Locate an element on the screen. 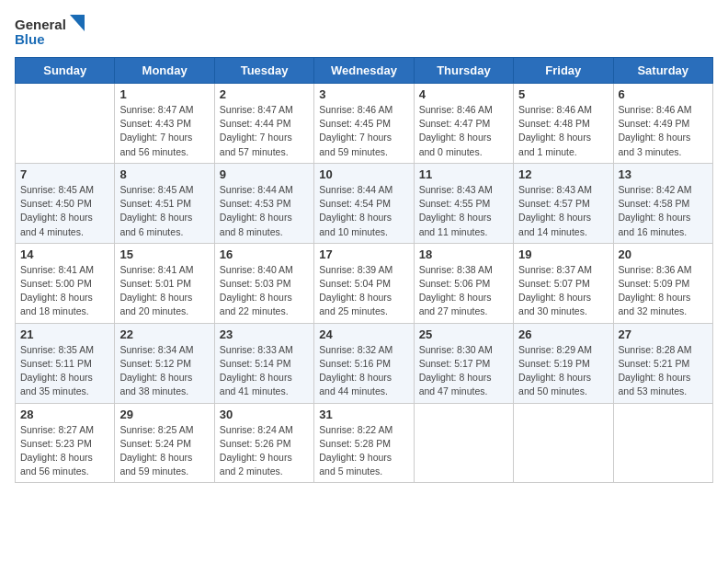 This screenshot has width=728, height=563. calendar-cell: 12Sunrise: 8:43 AM Sunset: 4:57 PM Dayli… is located at coordinates (563, 202).